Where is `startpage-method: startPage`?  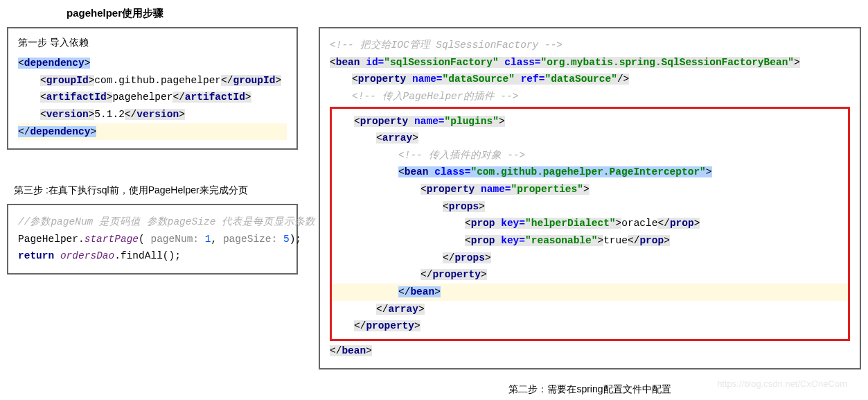 startpage-method: startPage is located at coordinates (112, 239).